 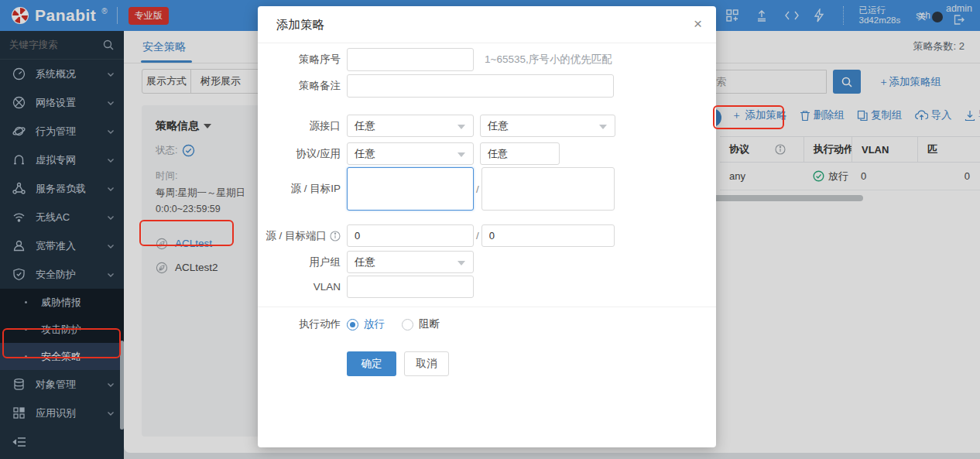 I want to click on protocol-row: 协议/应用 任意, so click(x=409, y=153).